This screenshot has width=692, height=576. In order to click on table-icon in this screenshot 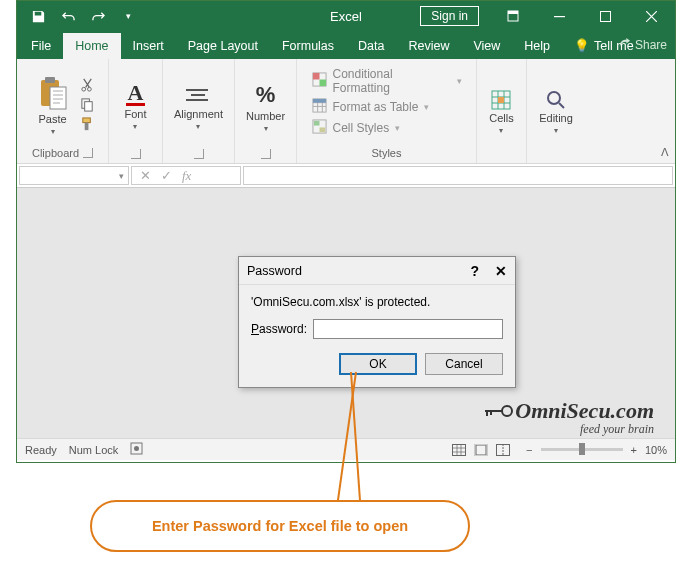, I will do `click(320, 107)`.